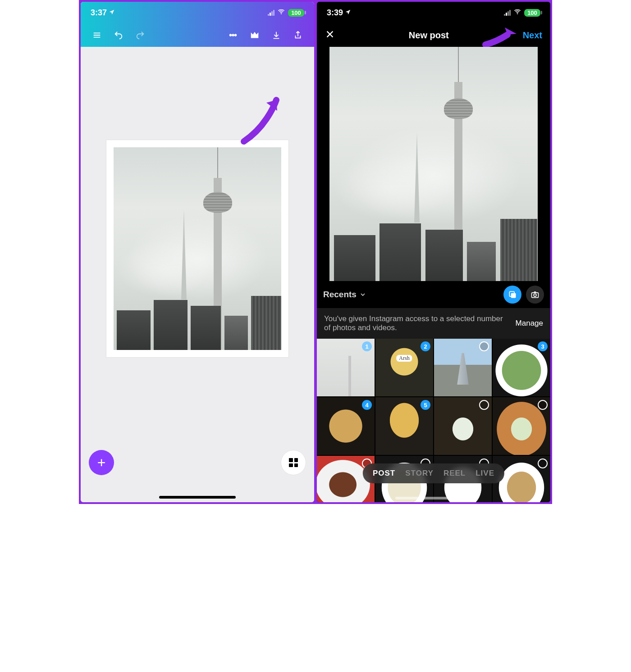  Describe the element at coordinates (485, 473) in the screenshot. I see `mode-live: LIVE` at that location.